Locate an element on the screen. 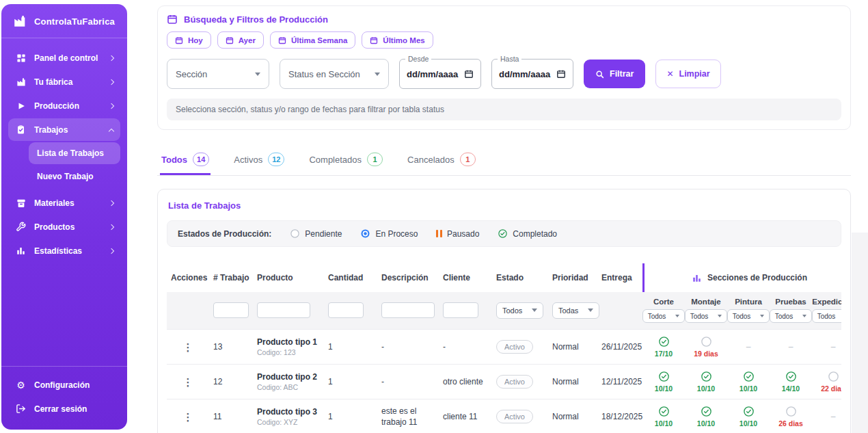  sidebar-item-produccion: Producción is located at coordinates (64, 105).